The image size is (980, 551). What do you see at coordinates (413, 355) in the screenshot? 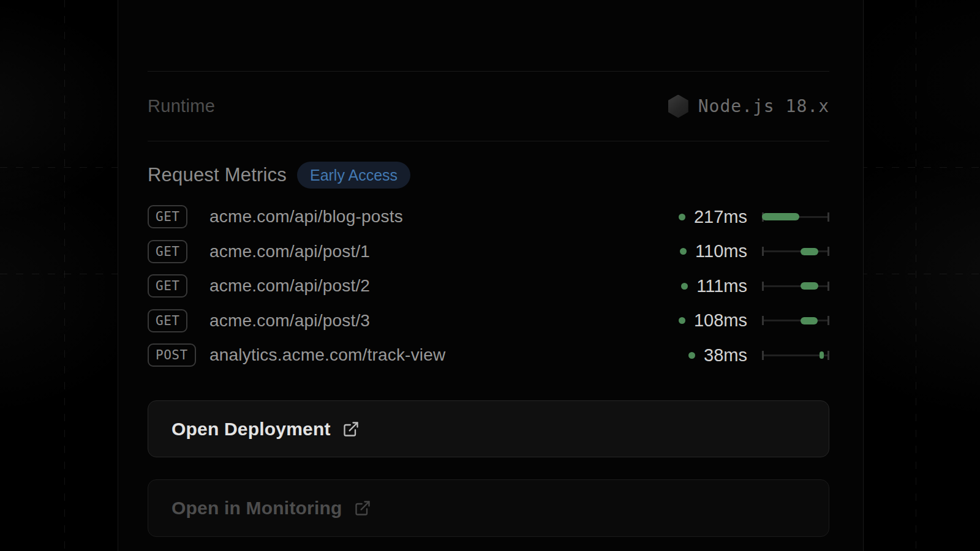
I see `request-url: analytics.acme.com/track-view` at bounding box center [413, 355].